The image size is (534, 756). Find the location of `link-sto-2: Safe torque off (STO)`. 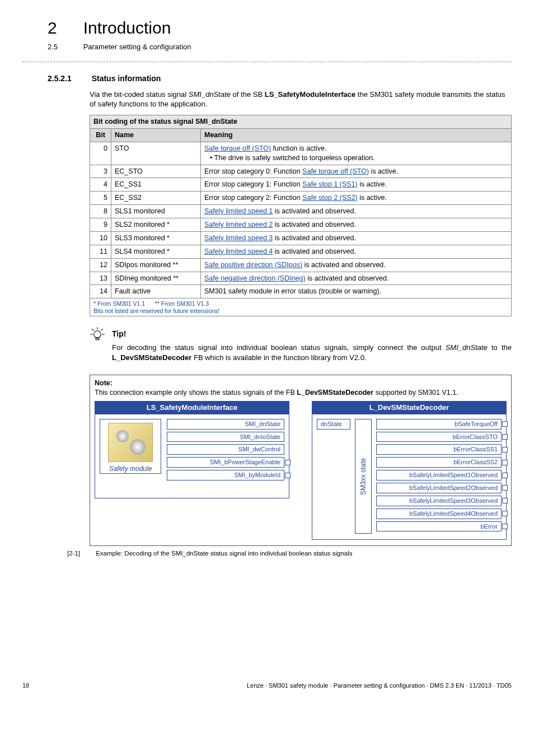

link-sto-2: Safe torque off (STO) is located at coordinates (336, 171).